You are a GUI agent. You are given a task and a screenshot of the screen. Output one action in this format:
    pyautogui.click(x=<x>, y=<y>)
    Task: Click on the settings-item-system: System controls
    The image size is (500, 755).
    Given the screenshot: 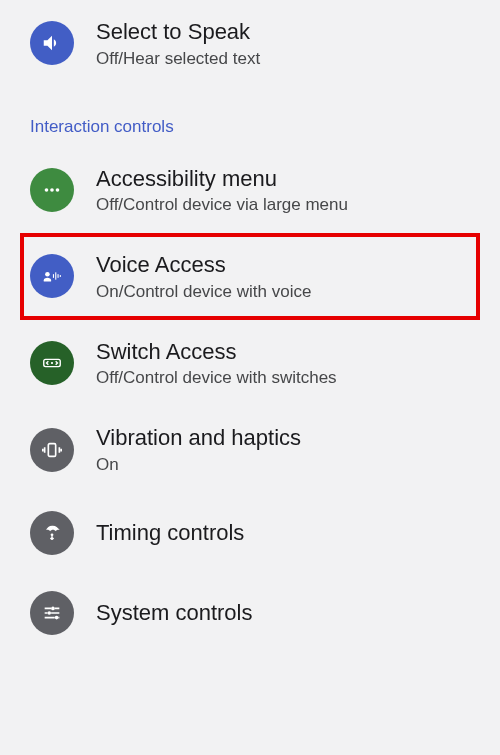 What is the action you would take?
    pyautogui.click(x=250, y=613)
    